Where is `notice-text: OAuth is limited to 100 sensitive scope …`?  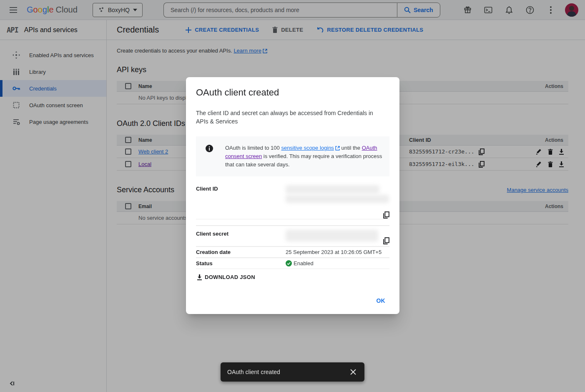 notice-text: OAuth is limited to 100 sensitive scope … is located at coordinates (304, 156).